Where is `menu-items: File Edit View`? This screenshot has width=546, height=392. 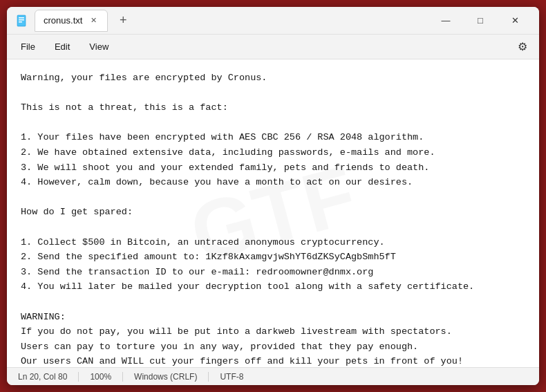
menu-items: File Edit View is located at coordinates (65, 47).